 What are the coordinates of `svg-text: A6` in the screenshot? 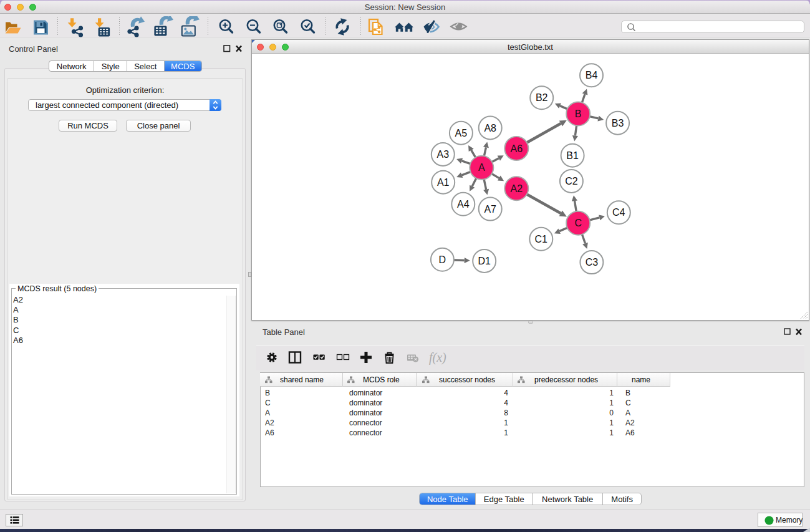 It's located at (517, 148).